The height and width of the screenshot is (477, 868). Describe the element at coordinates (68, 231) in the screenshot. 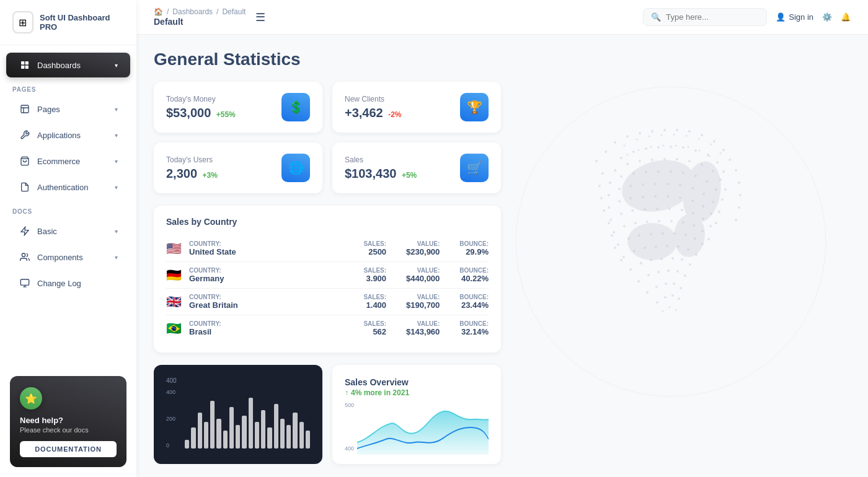

I see `sidebar-item-basic: Basic ▾` at that location.